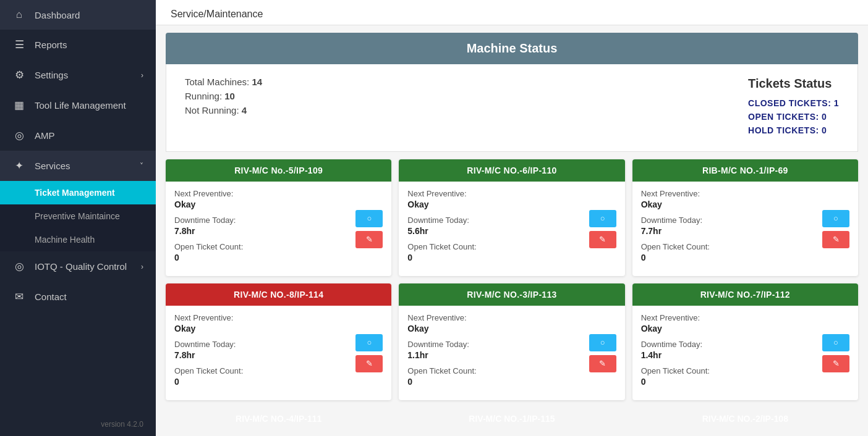  Describe the element at coordinates (19, 166) in the screenshot. I see `services-icon: ✦` at that location.